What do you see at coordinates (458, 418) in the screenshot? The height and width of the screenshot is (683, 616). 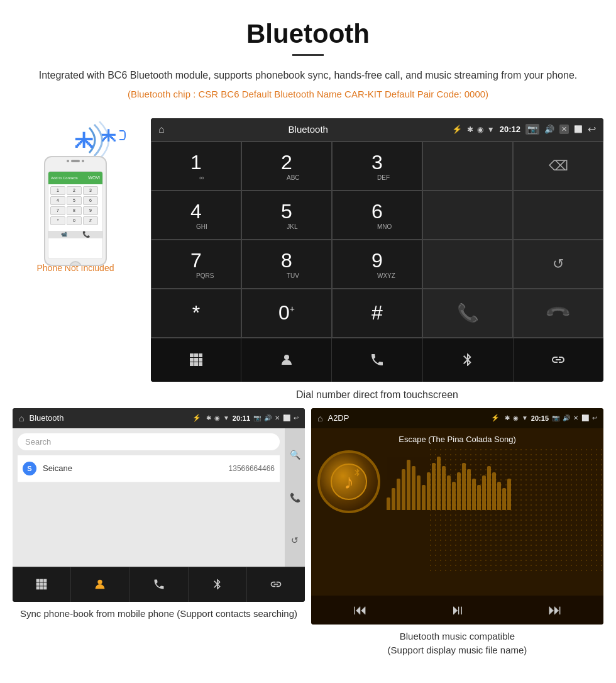 I see `ms-statusbar: ⌂ A2DP ⚡ ✱ ◉ ▼ 20:15 📷 🔊 ✕ ⬜ ↩` at bounding box center [458, 418].